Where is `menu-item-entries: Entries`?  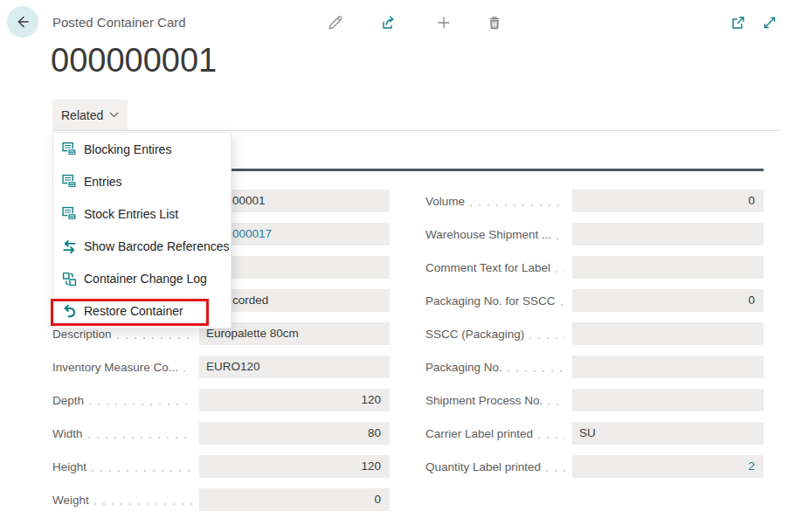
menu-item-entries: Entries is located at coordinates (142, 182).